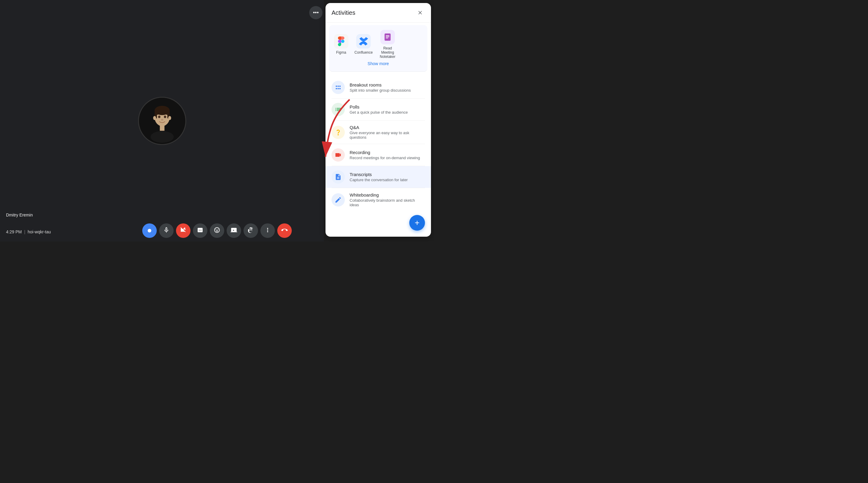 The height and width of the screenshot is (483, 868). I want to click on participant-avatar, so click(162, 121).